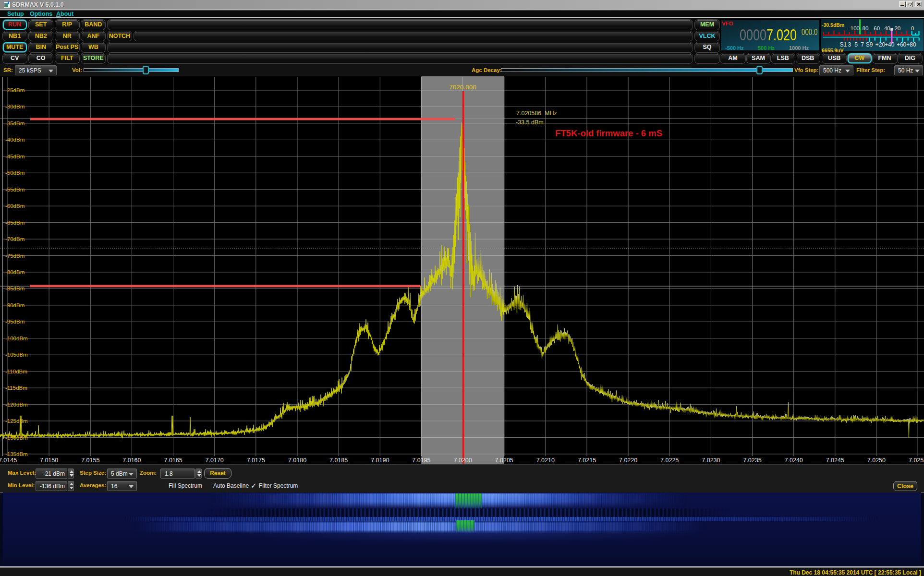 This screenshot has height=576, width=924. I want to click on svg-text: -90dBm, so click(15, 305).